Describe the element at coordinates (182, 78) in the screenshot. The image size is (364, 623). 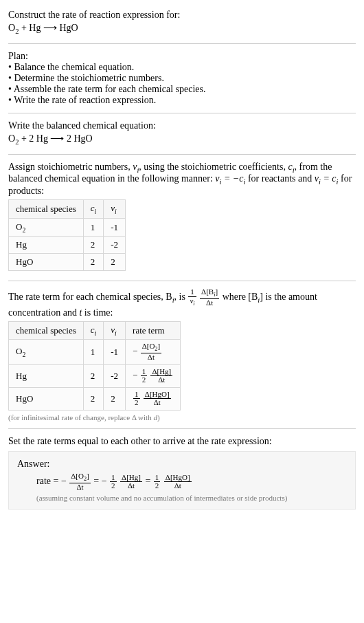
I see `plan-item: • Determine the stoichiometric numbers.` at that location.